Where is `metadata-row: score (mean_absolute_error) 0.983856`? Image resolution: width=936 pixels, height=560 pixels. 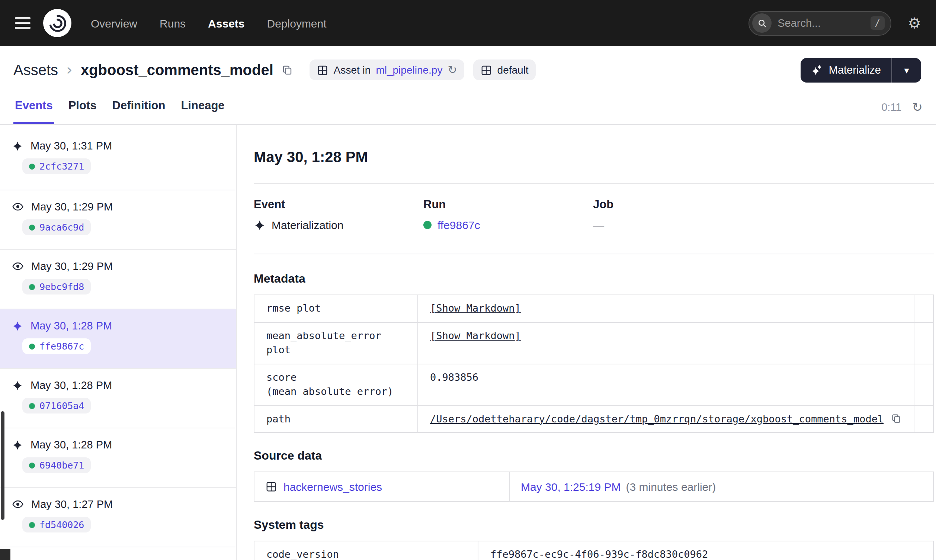
metadata-row: score (mean_absolute_error) 0.983856 is located at coordinates (593, 384).